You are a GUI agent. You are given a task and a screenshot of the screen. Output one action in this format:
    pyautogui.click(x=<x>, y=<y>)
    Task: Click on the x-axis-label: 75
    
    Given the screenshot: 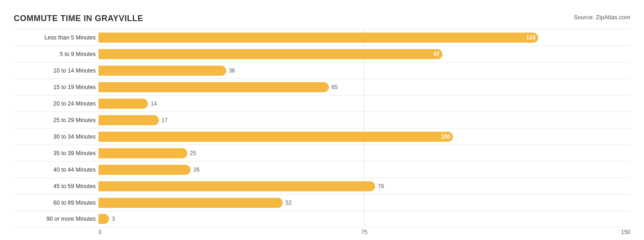 What is the action you would take?
    pyautogui.click(x=365, y=232)
    